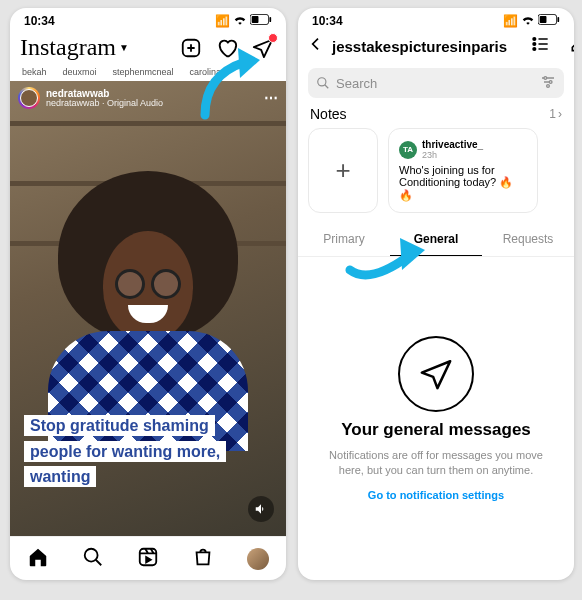 The width and height of the screenshot is (582, 600). I want to click on note-author: thriveactive_, so click(452, 144).